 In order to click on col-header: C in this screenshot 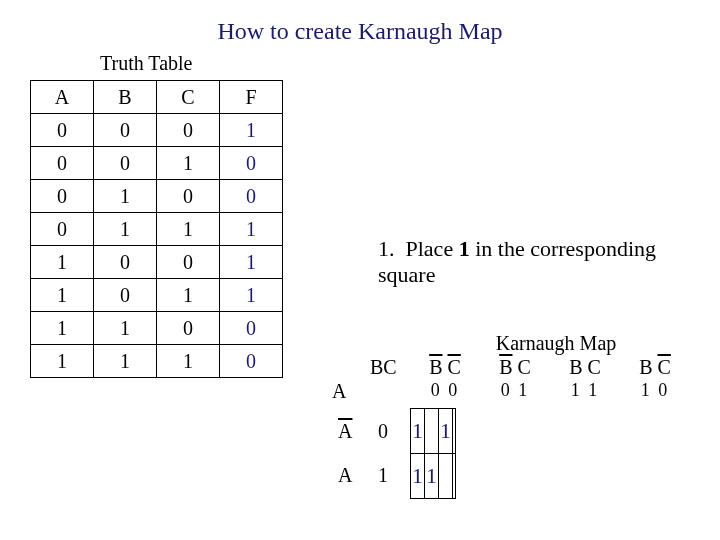, I will do `click(188, 98)`.